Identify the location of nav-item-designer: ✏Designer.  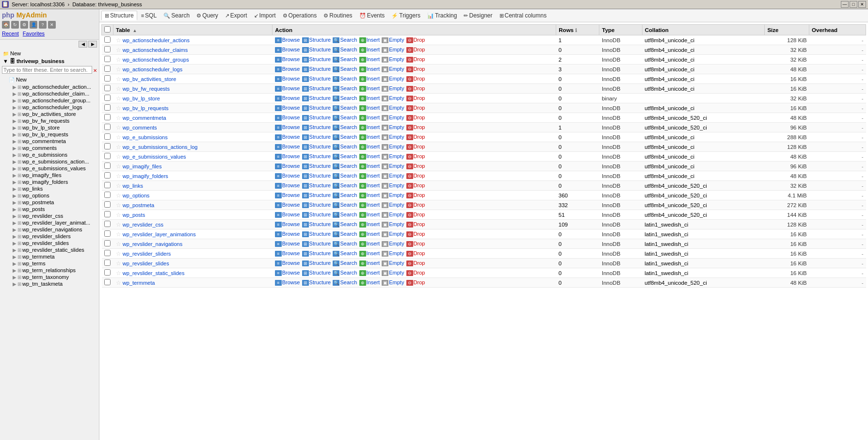
(478, 16).